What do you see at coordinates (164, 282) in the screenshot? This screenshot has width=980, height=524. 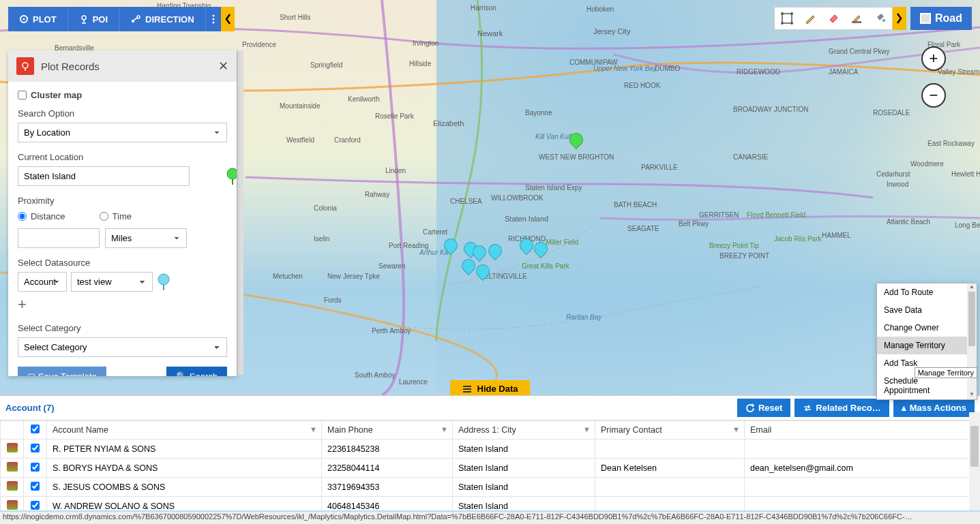 I see `datasource-pin-icon` at bounding box center [164, 282].